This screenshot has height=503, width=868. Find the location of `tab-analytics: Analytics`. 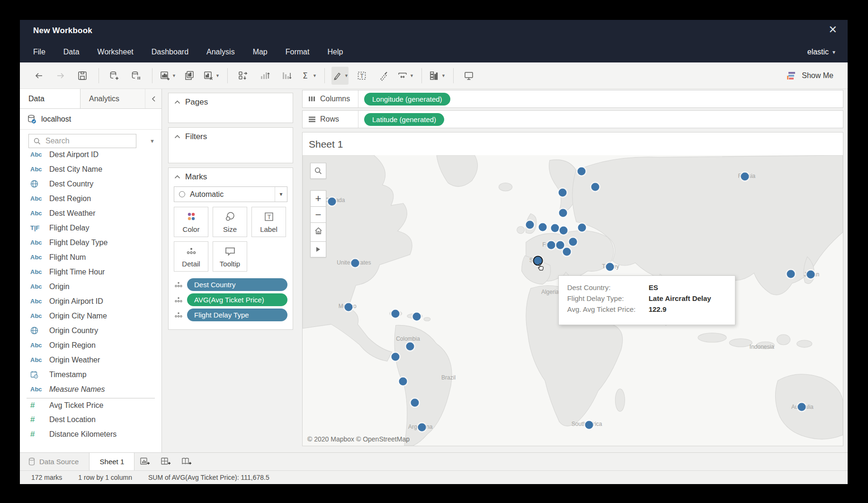

tab-analytics: Analytics is located at coordinates (113, 98).